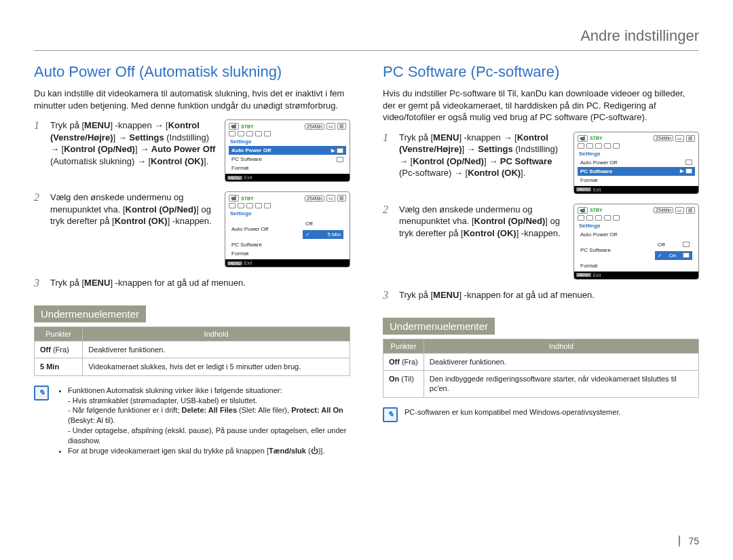  What do you see at coordinates (541, 106) in the screenshot?
I see `right-intro: Hvis du indstiller Pc-software til Til, …` at bounding box center [541, 106].